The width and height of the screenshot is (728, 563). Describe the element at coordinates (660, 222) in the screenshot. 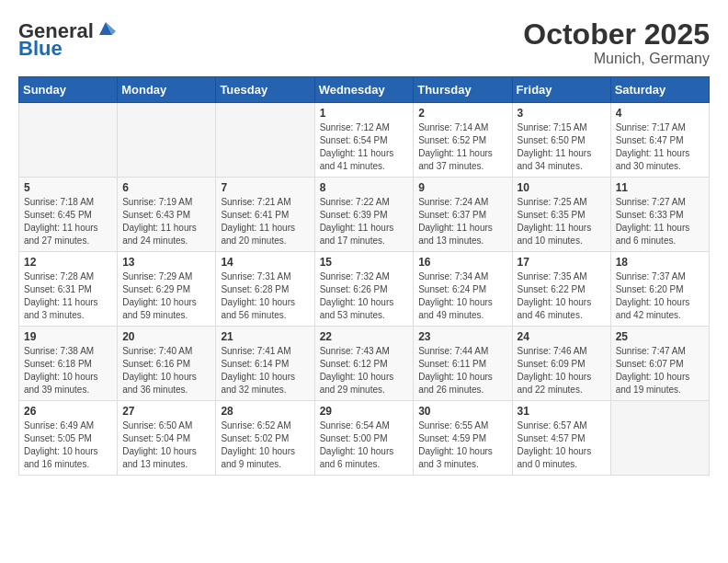

I see `day-info: Sunrise: 7:27 AM Sunset: 6:33 PM Dayligh…` at that location.